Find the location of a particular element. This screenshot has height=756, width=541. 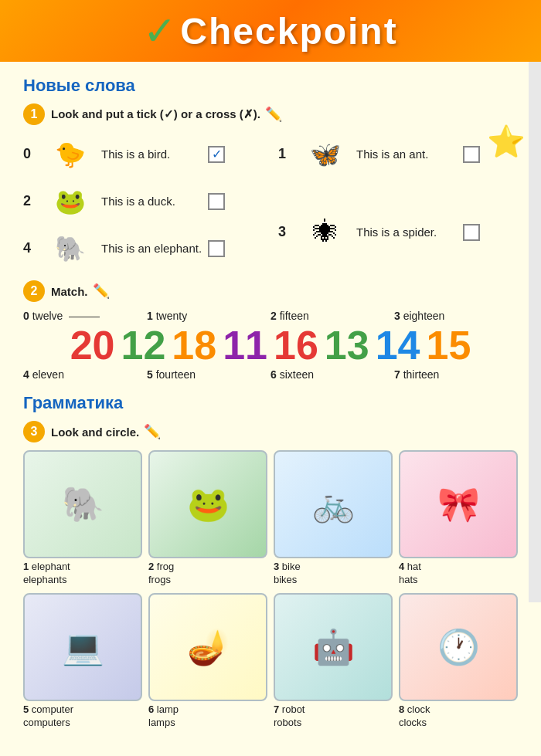

img-label-robot: 7 robotrobots is located at coordinates (289, 717).